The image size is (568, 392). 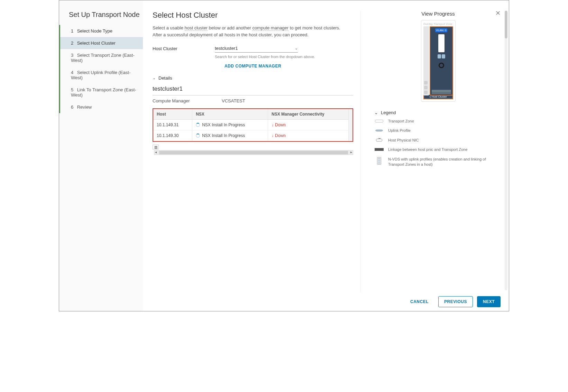 I want to click on legend-item: Uplink Profile, so click(x=438, y=131).